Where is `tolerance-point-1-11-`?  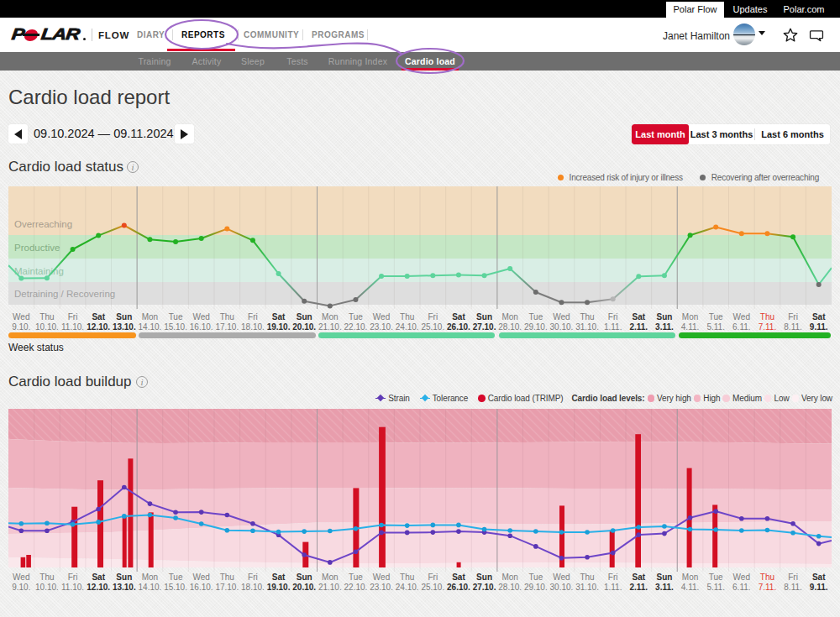 tolerance-point-1-11- is located at coordinates (613, 531).